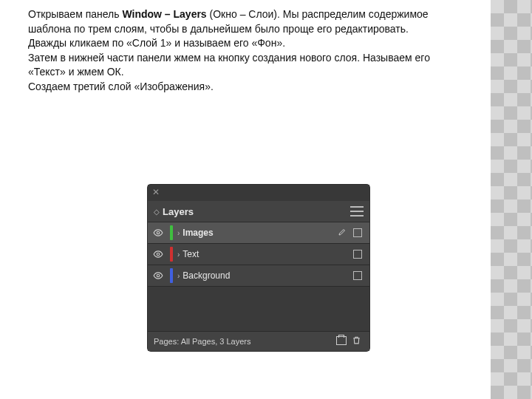  What do you see at coordinates (511, 200) in the screenshot?
I see `decorative-strip` at bounding box center [511, 200].